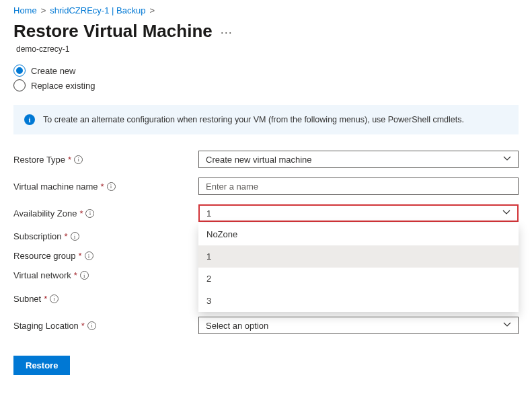 The width and height of the screenshot is (532, 396). Describe the element at coordinates (227, 32) in the screenshot. I see `more-icon: ···` at that location.